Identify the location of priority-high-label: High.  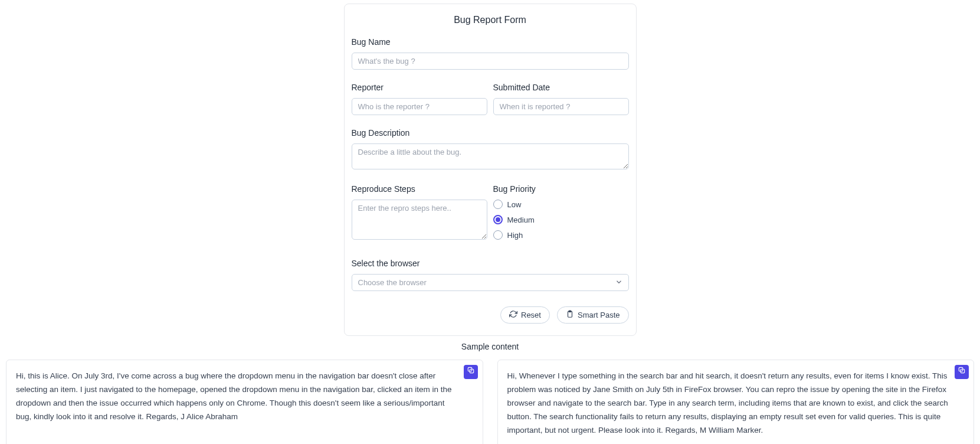
(516, 235).